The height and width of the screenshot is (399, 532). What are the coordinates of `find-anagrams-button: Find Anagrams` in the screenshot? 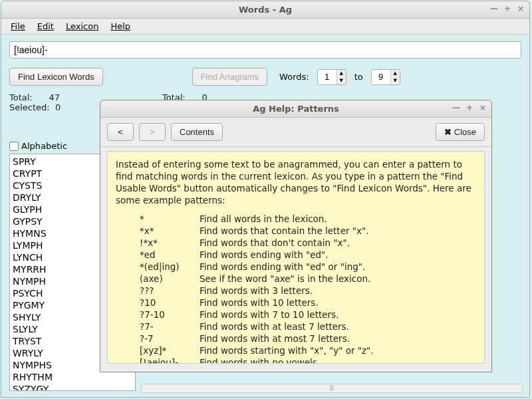 It's located at (230, 77).